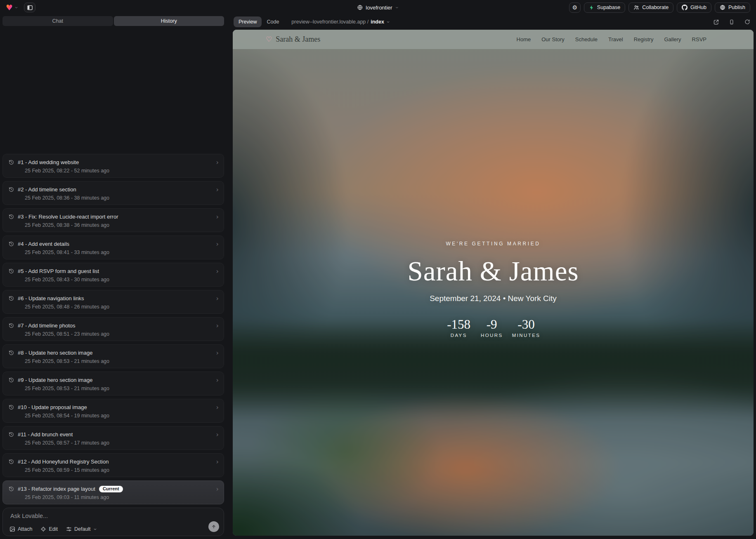 The width and height of the screenshot is (756, 539). What do you see at coordinates (586, 40) in the screenshot?
I see `nav-link-schedule: Schedule` at bounding box center [586, 40].